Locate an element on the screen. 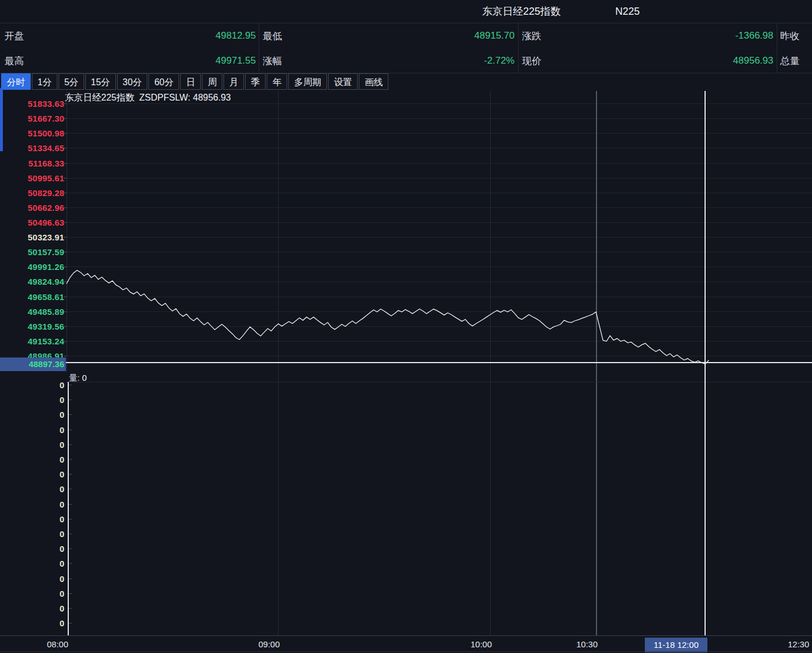  quote-field-value: 49971.55 is located at coordinates (140, 61).